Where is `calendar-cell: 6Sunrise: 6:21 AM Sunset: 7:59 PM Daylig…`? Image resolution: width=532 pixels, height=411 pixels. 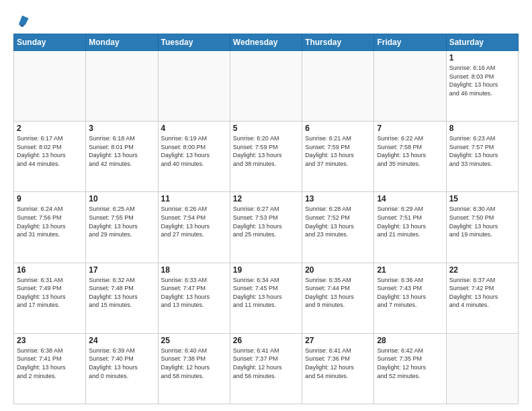 calendar-cell: 6Sunrise: 6:21 AM Sunset: 7:59 PM Daylig… is located at coordinates (339, 157).